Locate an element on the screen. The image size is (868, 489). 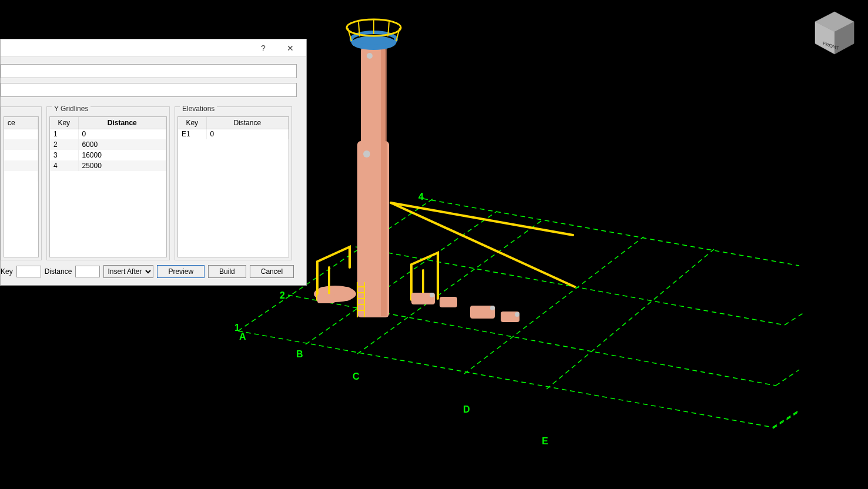
distance-label: Distance is located at coordinates (59, 272).